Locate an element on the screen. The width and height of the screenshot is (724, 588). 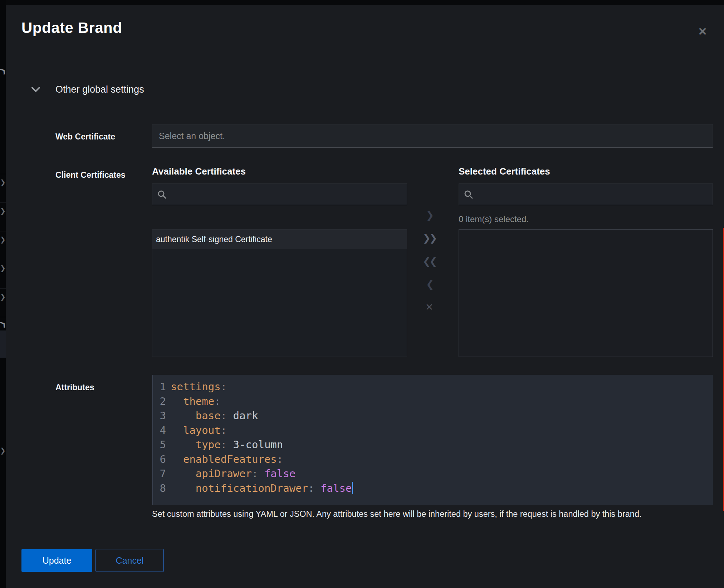
available-certificates-heading: Available Certificates is located at coordinates (199, 172).